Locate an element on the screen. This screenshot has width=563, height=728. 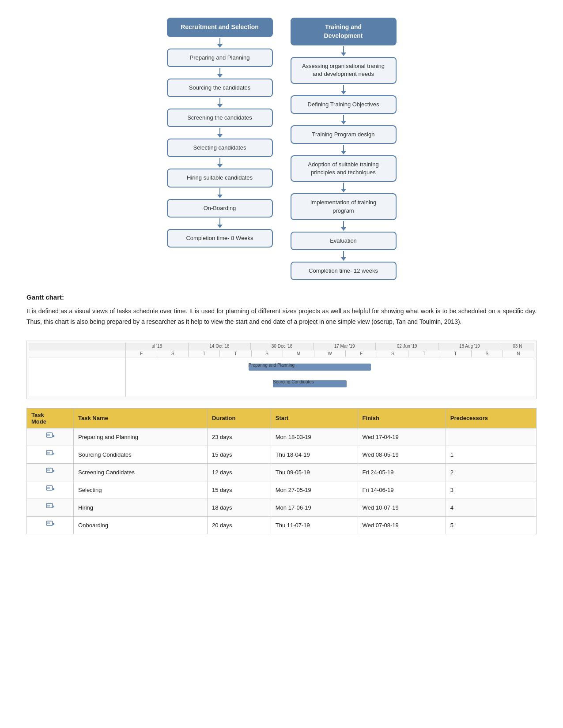
training-header: Training andDevelopment is located at coordinates (344, 32).